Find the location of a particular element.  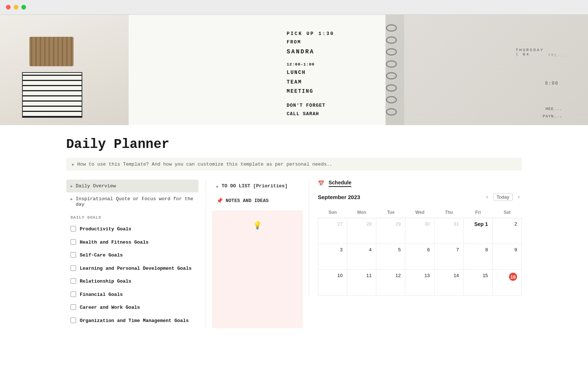

checkbox-learning-personal is located at coordinates (74, 268).